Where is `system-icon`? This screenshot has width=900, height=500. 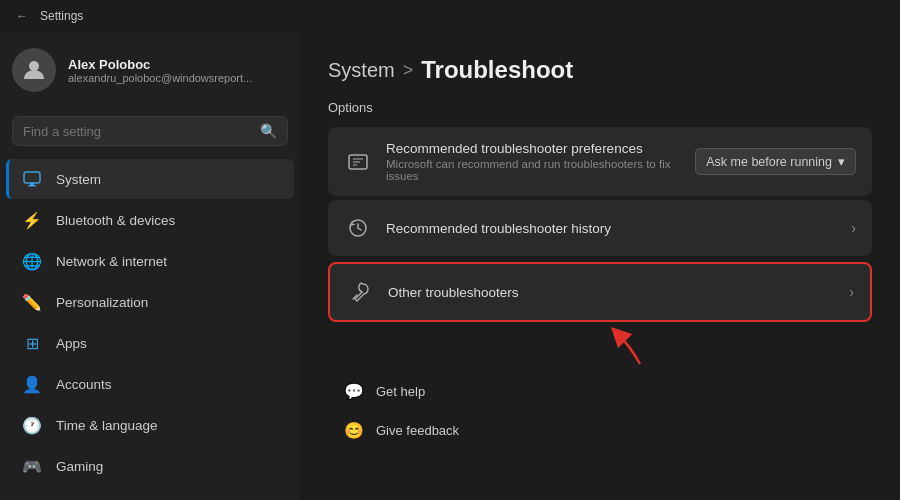 system-icon is located at coordinates (32, 179).